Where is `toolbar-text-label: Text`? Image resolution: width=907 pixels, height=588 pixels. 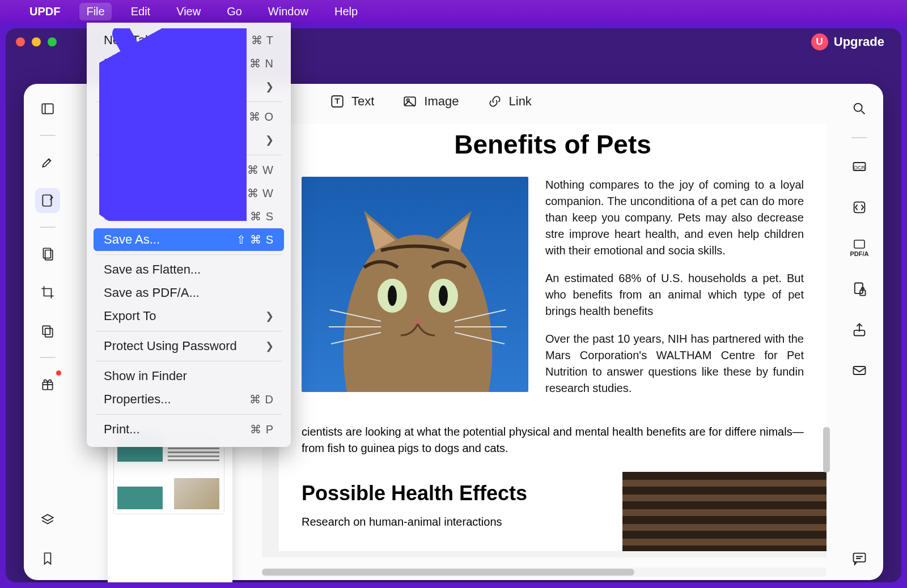
toolbar-text-label: Text is located at coordinates (363, 101).